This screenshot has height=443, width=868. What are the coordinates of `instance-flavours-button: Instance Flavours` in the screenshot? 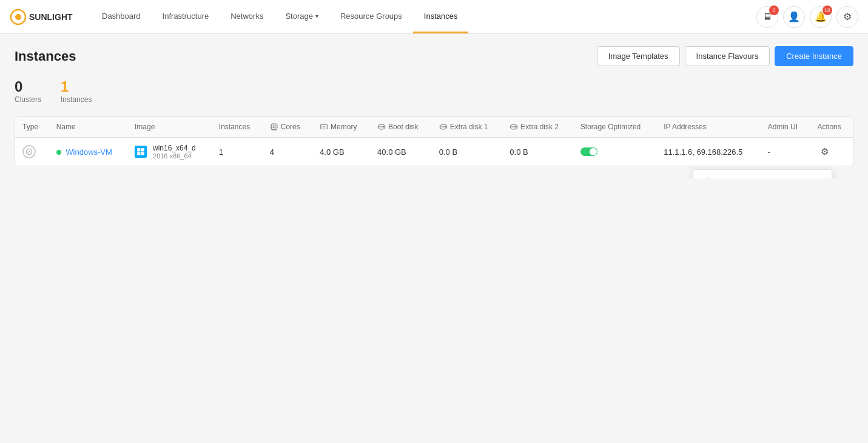 It's located at (728, 56).